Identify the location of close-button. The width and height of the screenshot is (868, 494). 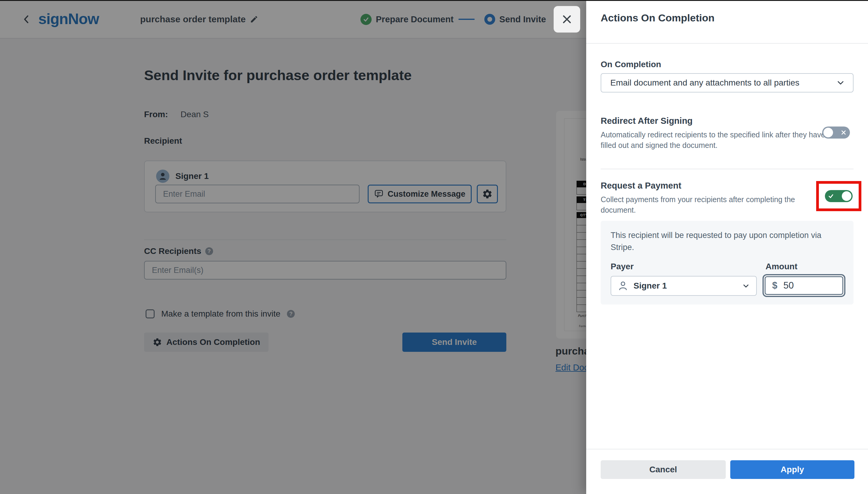
(567, 19).